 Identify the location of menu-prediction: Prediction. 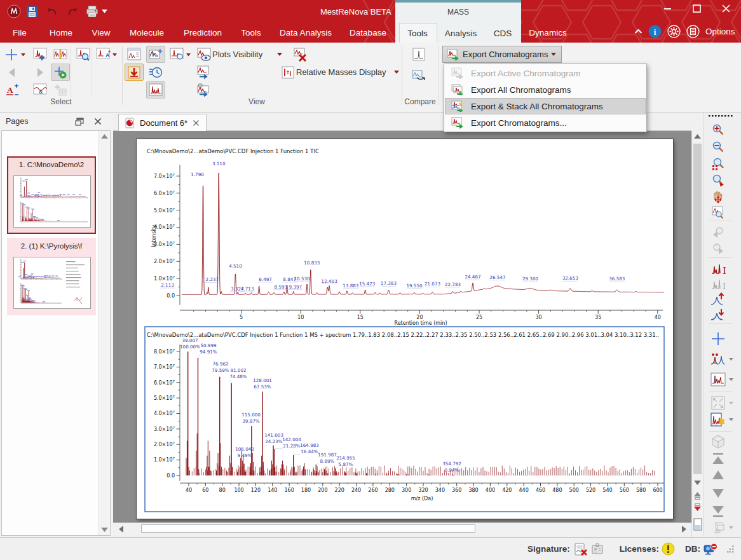
(203, 34).